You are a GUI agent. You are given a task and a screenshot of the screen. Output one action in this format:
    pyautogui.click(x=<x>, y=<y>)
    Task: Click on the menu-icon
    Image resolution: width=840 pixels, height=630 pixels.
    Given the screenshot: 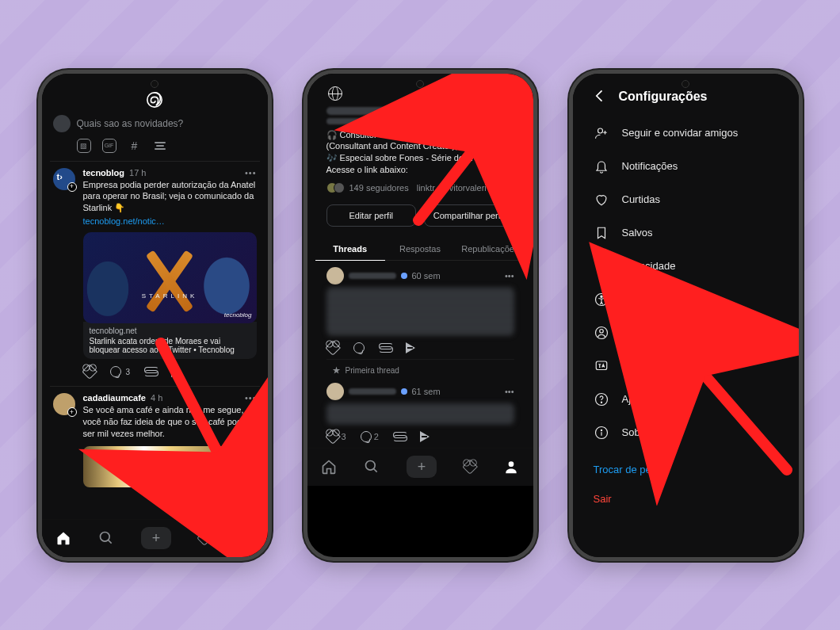 What is the action you would take?
    pyautogui.click(x=506, y=94)
    